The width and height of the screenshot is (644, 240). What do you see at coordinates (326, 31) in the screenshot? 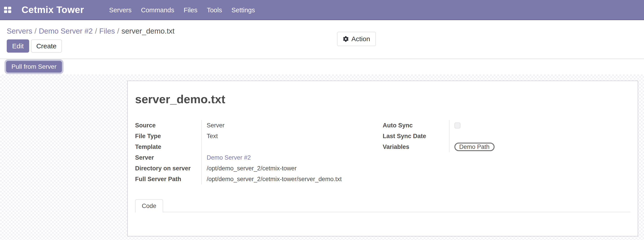
I see `breadcrumb: Servers/Demo Server #2/Files/server_demo…` at bounding box center [326, 31].